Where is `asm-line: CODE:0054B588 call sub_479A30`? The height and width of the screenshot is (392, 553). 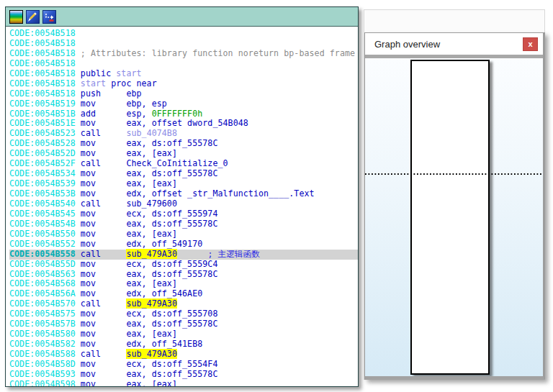
asm-line: CODE:0054B588 call sub_479A30 is located at coordinates (184, 355).